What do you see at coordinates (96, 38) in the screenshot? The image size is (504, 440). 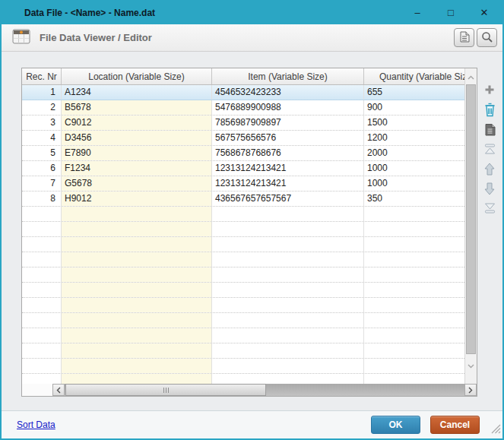 I see `page-title: File Data Viewer / Editor` at bounding box center [96, 38].